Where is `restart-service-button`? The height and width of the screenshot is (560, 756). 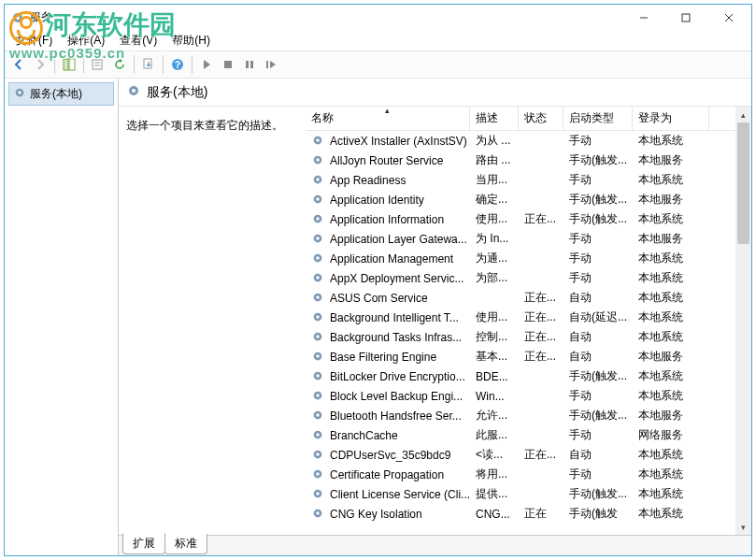
restart-service-button is located at coordinates (271, 65).